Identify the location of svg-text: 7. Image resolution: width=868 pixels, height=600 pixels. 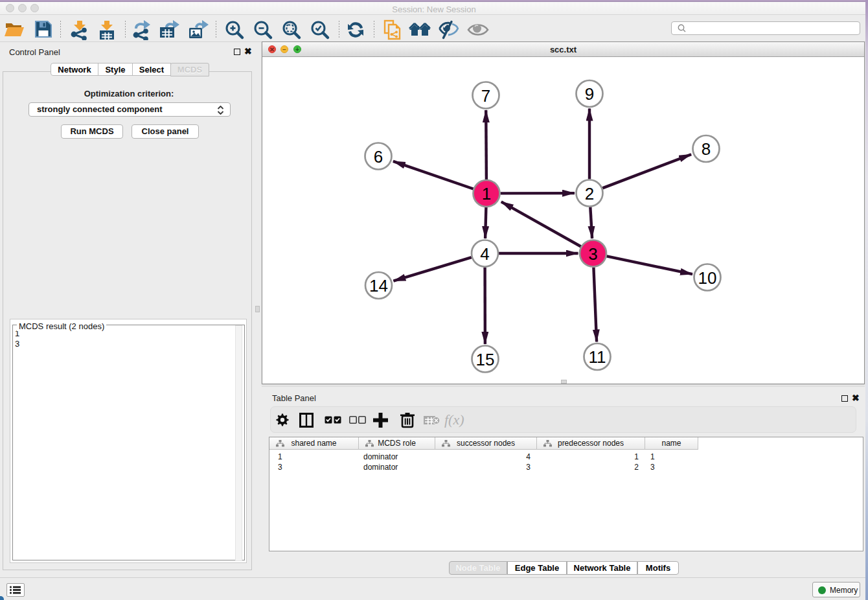
(486, 96).